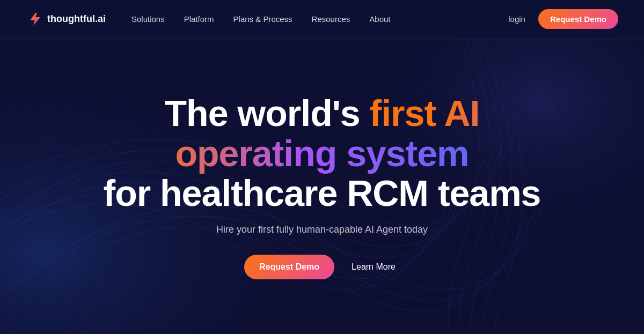 This screenshot has height=334, width=644. What do you see at coordinates (199, 19) in the screenshot?
I see `nav-link-platform: Platform` at bounding box center [199, 19].